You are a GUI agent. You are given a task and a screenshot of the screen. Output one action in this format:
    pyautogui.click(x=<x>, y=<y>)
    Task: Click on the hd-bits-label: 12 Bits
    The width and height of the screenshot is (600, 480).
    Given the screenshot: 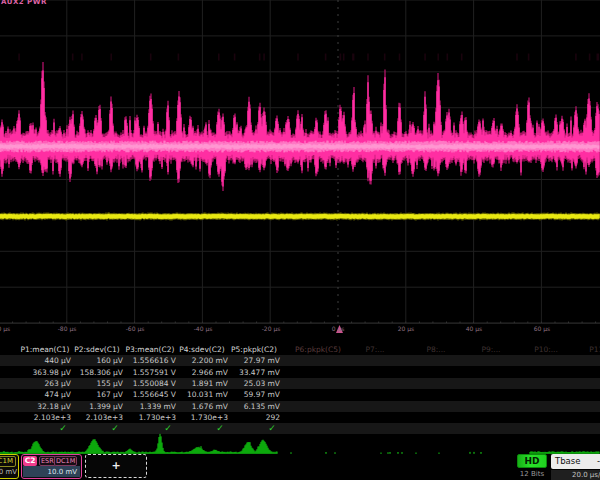 What is the action you would take?
    pyautogui.click(x=532, y=474)
    